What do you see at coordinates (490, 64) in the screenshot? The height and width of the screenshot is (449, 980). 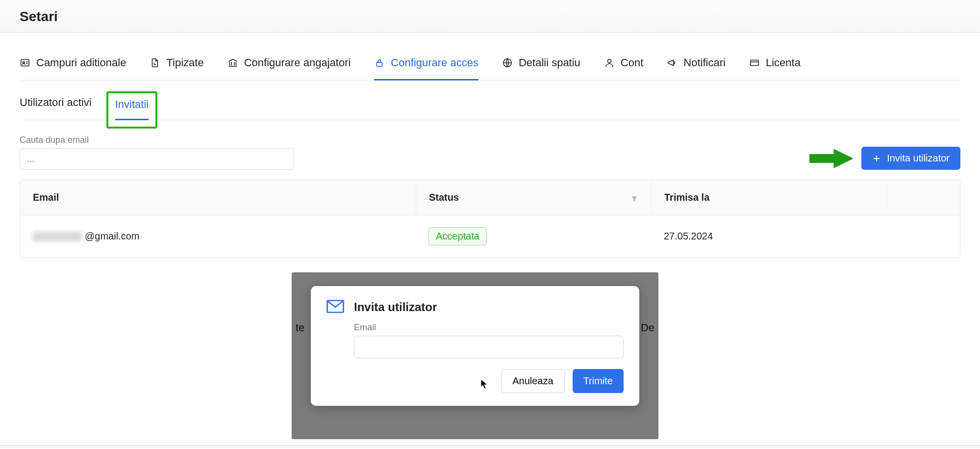 I see `primary-tabs: Campuri aditionale Tipizate Configurare …` at bounding box center [490, 64].